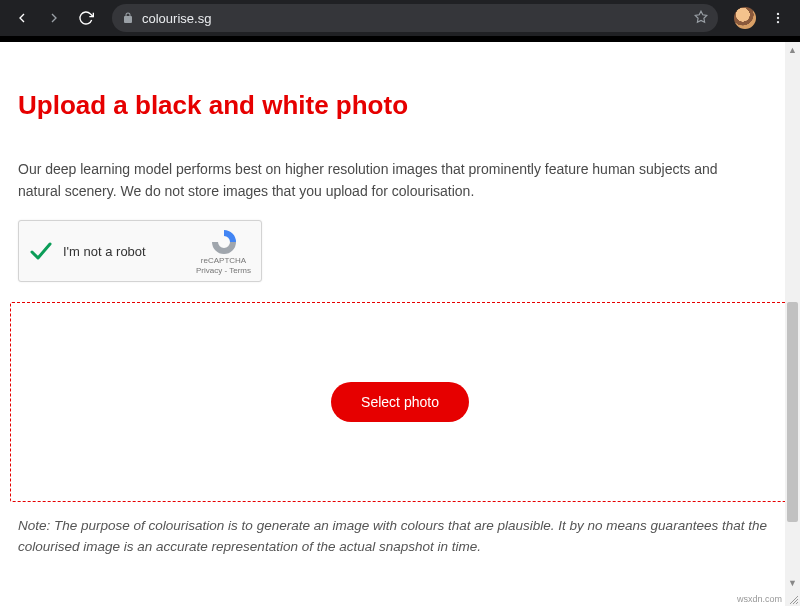 This screenshot has height=606, width=800. Describe the element at coordinates (400, 402) in the screenshot. I see `select-photo-button: Select photo` at that location.